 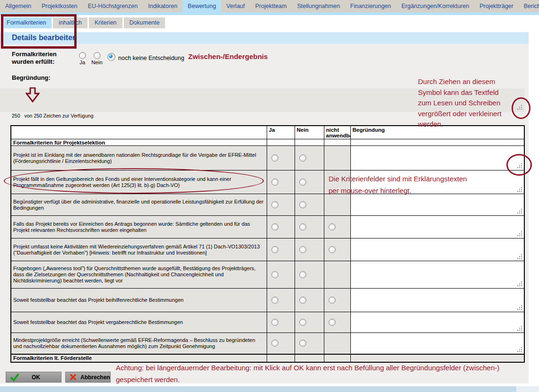 What do you see at coordinates (303, 322) in the screenshot?
I see `radio-nein-row8` at bounding box center [303, 322].